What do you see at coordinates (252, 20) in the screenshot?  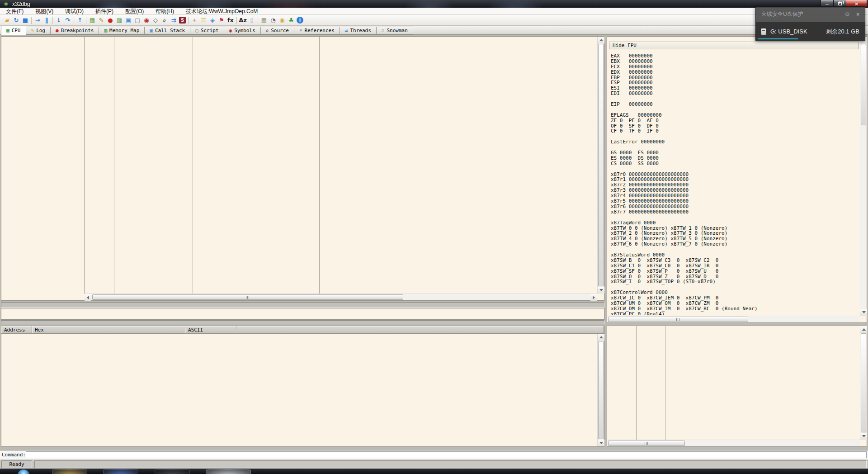 I see `handheld-icon: ▯` at bounding box center [252, 20].